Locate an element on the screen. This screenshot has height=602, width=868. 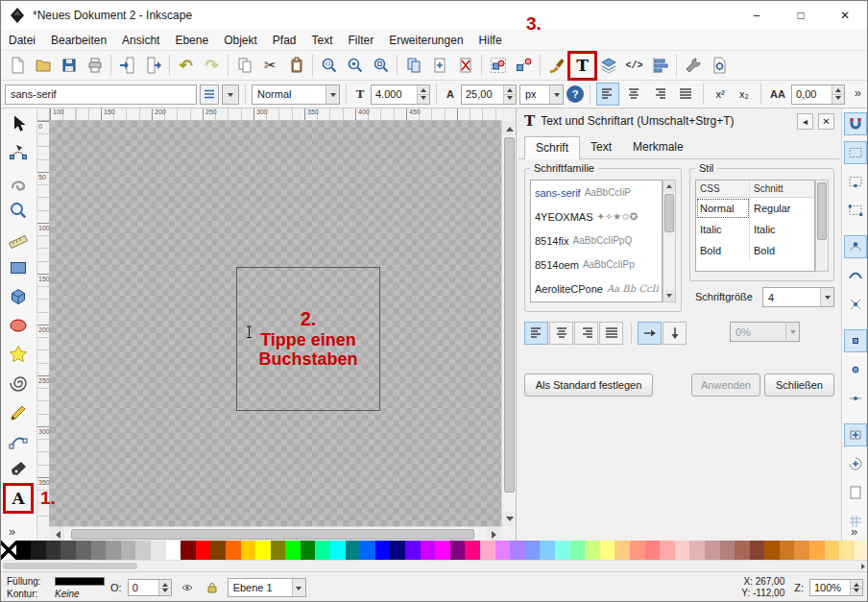
layer-select: Ebene 1 is located at coordinates (267, 588).